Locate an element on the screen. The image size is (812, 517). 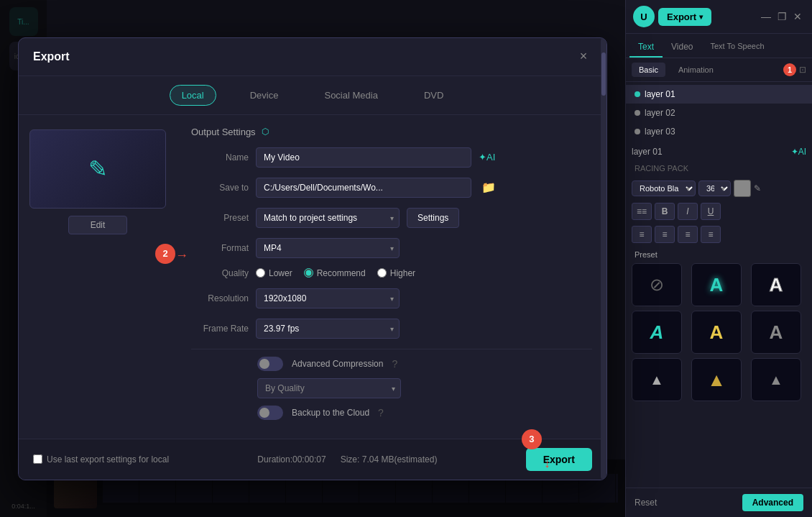
align-right-button: ≡ is located at coordinates (688, 234).